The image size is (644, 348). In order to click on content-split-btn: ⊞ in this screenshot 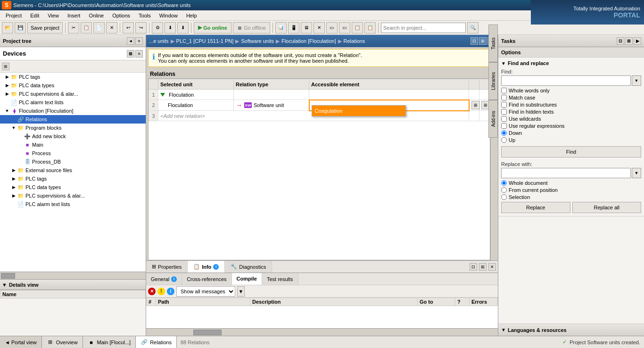, I will do `click(483, 41)`.